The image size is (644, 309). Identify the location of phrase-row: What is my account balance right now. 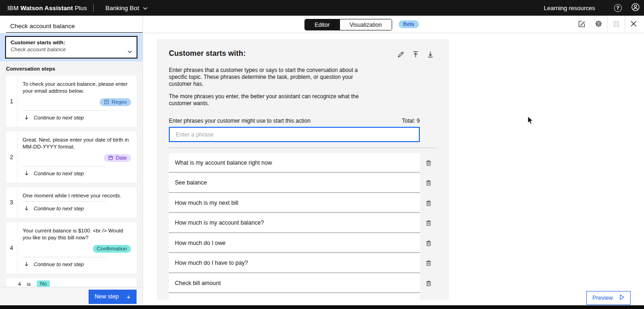
(303, 163).